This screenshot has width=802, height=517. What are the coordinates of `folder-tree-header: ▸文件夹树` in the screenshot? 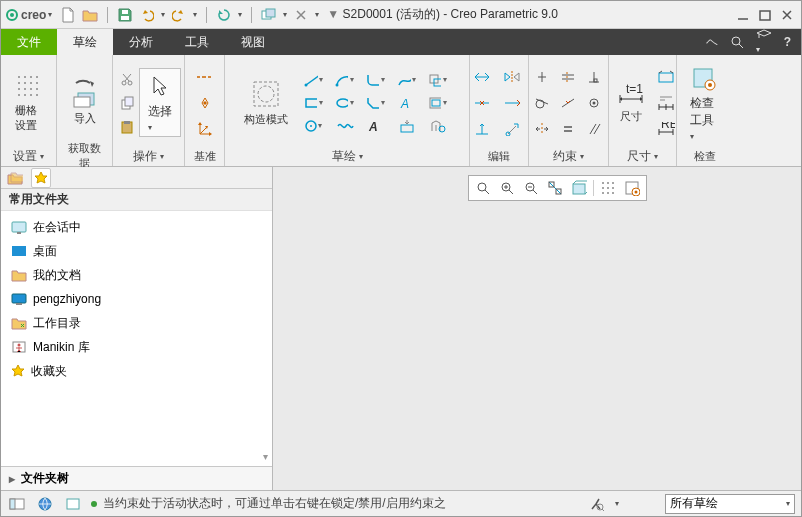 It's located at (136, 478).